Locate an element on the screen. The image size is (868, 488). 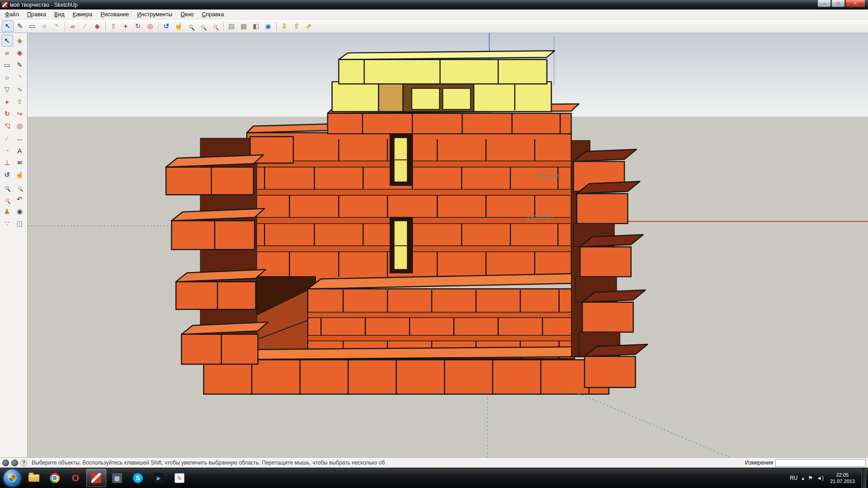
palette-zoom-extents-tool: ○ is located at coordinates (7, 199).